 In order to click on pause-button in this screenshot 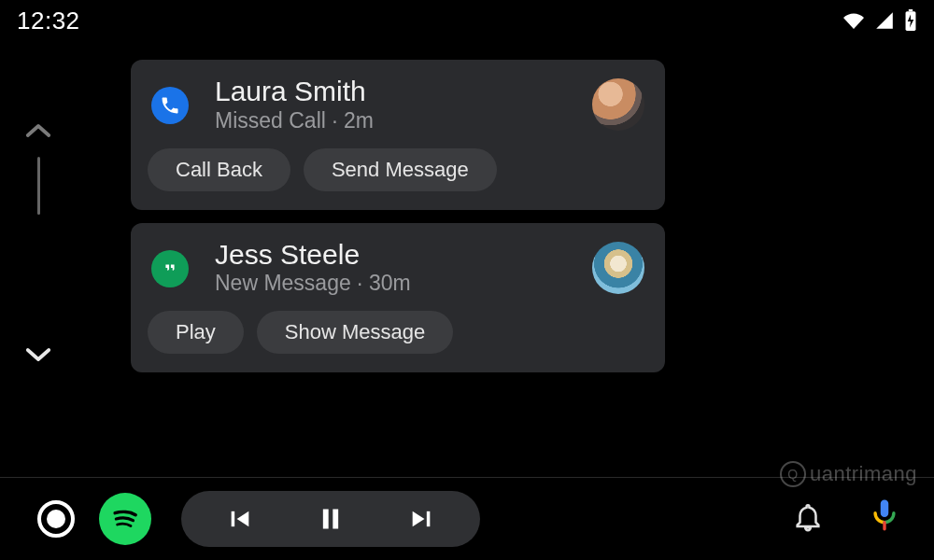, I will do `click(331, 519)`.